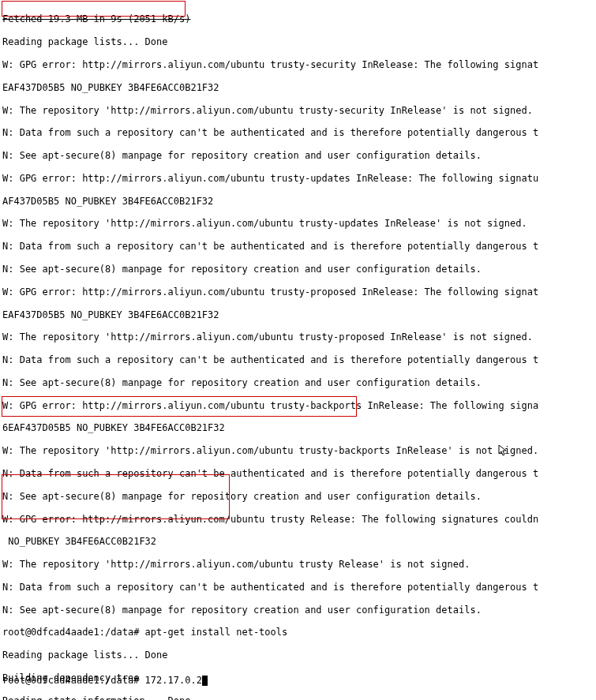 The width and height of the screenshot is (596, 700). What do you see at coordinates (270, 541) in the screenshot?
I see `output-line: NO_PUBKEY 3B4FE6ACC0B21F32` at bounding box center [270, 541].